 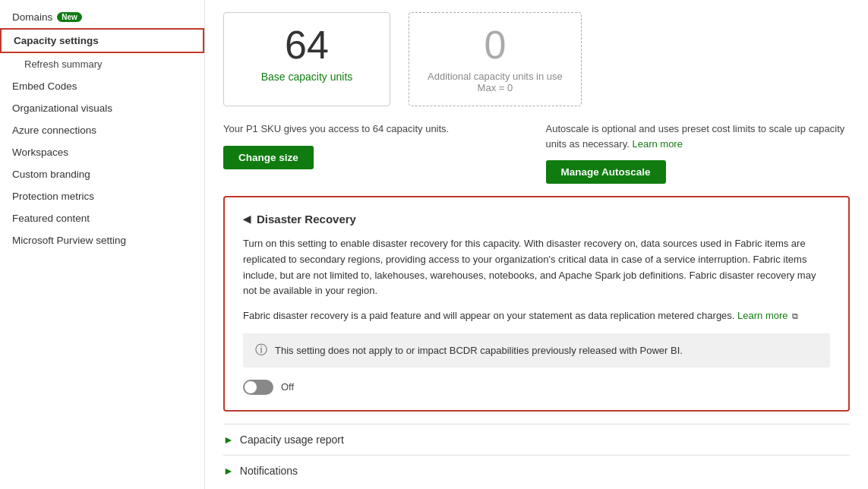 I want to click on disaster-recovery-learn-more-link: Learn more, so click(x=762, y=316).